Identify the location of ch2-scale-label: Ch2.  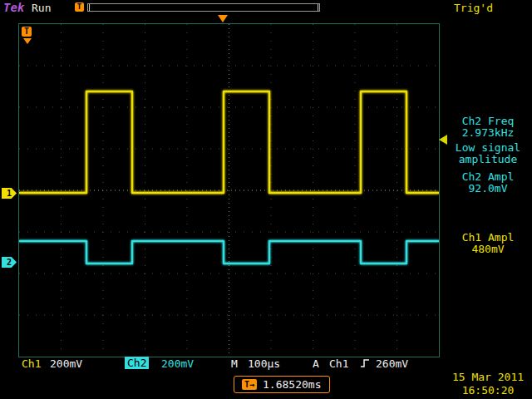
(136, 362).